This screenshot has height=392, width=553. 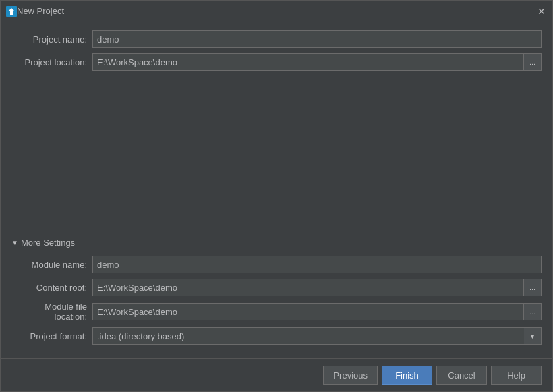 I want to click on project-format-select-wrapper: .idea (directory based) Eclipse (.classp…, so click(x=317, y=336).